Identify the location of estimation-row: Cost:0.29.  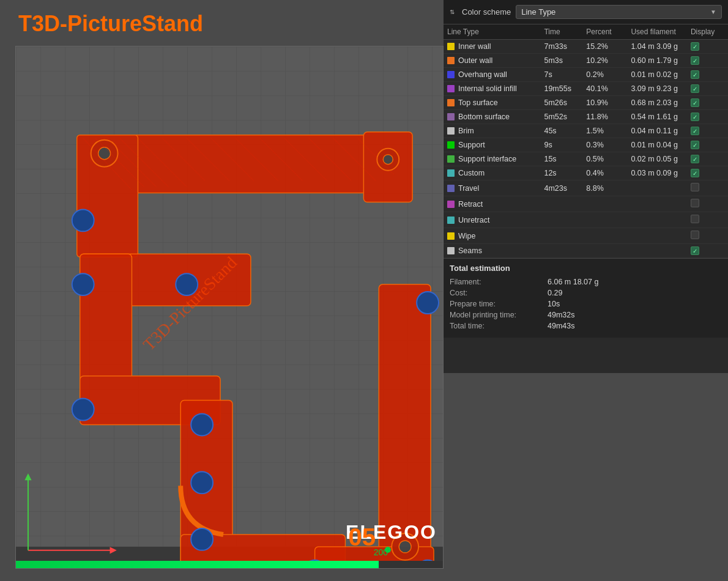
(586, 293).